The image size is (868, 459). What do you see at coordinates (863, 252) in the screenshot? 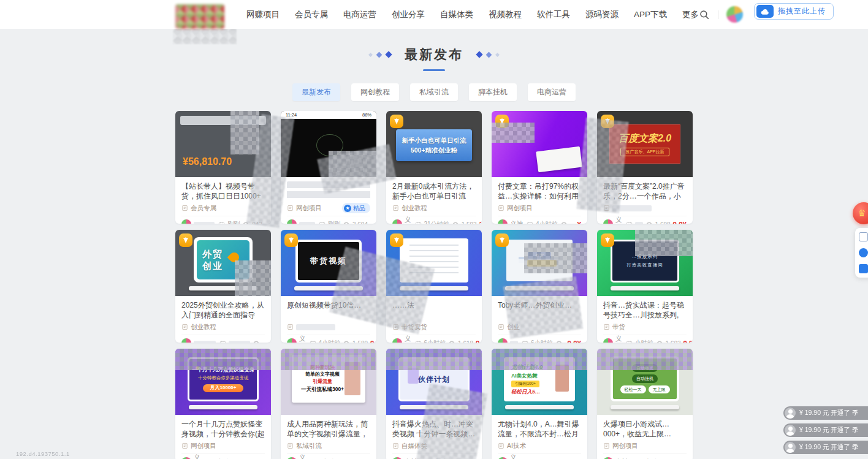
I see `service-icon` at bounding box center [863, 252].